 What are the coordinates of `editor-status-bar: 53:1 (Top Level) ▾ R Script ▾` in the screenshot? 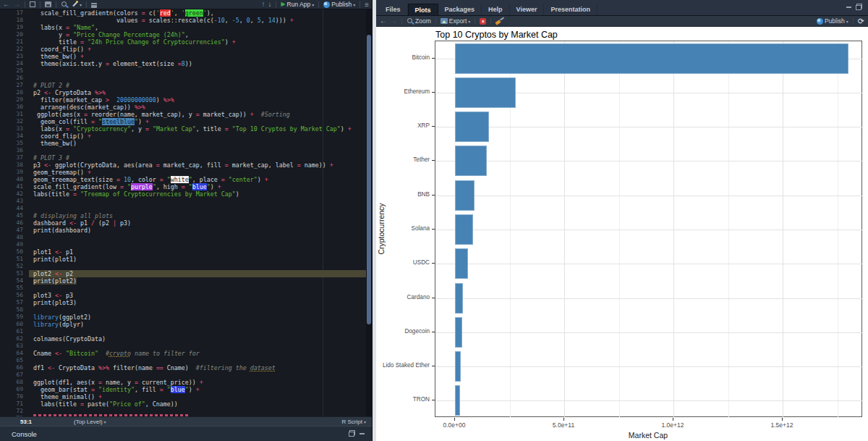 It's located at (186, 421).